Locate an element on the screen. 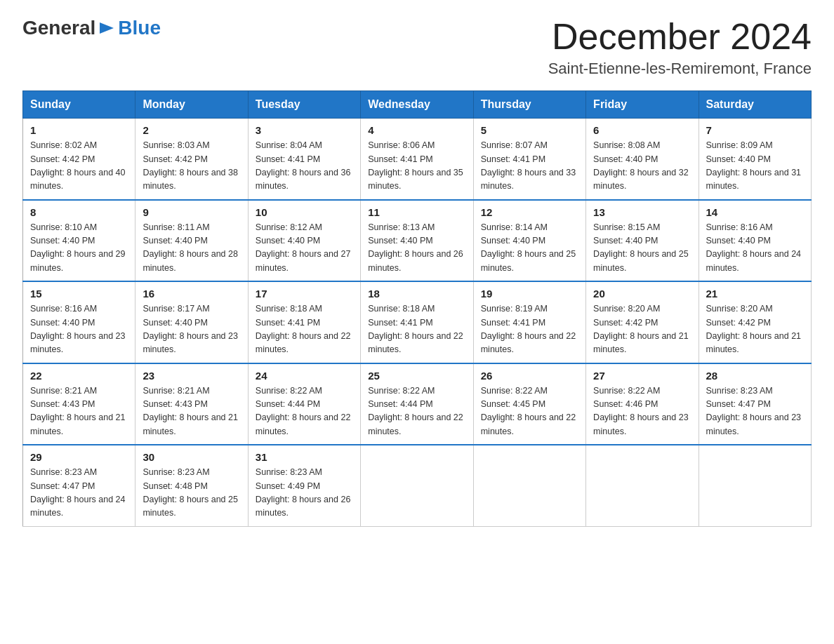 The width and height of the screenshot is (834, 644). day-number: 29 is located at coordinates (79, 457).